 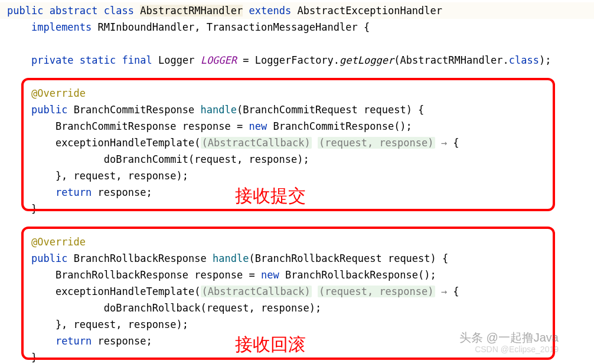 What do you see at coordinates (270, 345) in the screenshot?
I see `label-rollback: 接收回滚` at bounding box center [270, 345].